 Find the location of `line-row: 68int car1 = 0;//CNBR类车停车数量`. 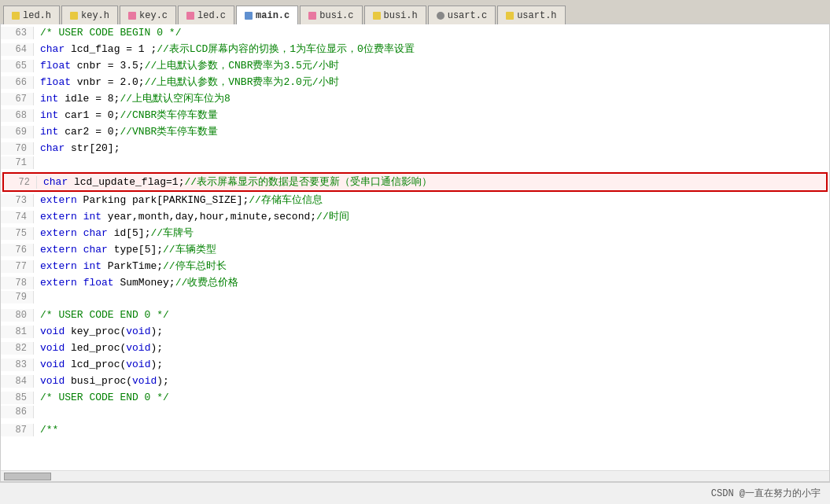

line-row: 68int car1 = 0;//CNBR类车停车数量 is located at coordinates (415, 115).